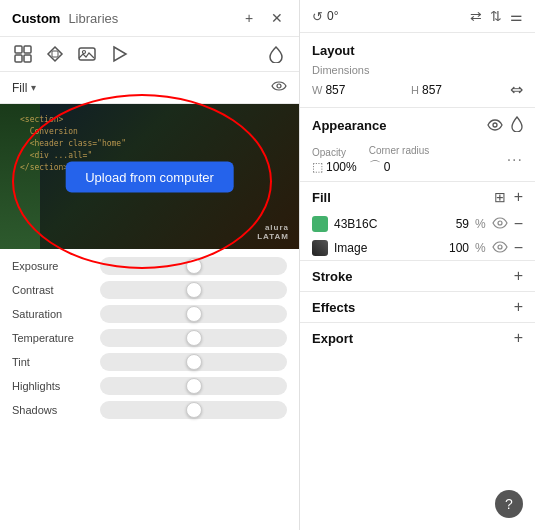 Image resolution: width=535 pixels, height=530 pixels. Describe the element at coordinates (194, 410) in the screenshot. I see `shadows-slider` at that location.